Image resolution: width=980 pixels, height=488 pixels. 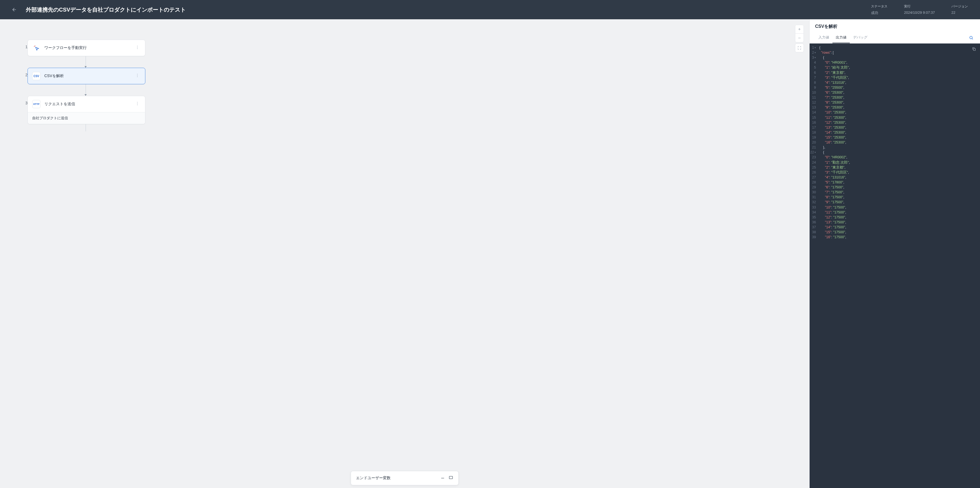 I want to click on http-icon: HTTP, so click(x=37, y=104).